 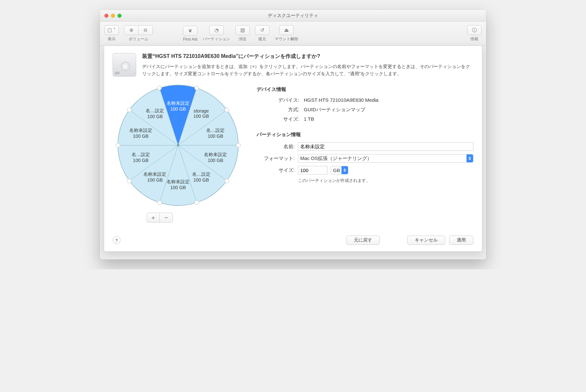 I want to click on volume-remove-button: ⊖, so click(x=146, y=30).